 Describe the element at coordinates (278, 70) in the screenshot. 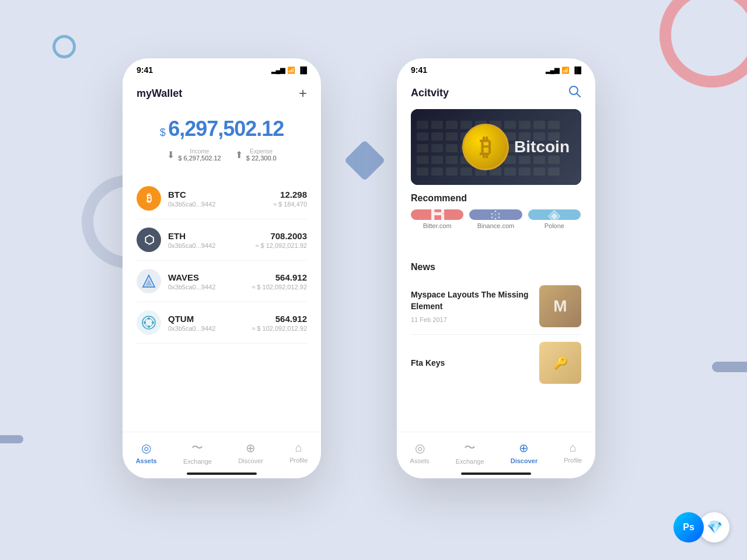

I see `signal-icon: ▂▄▆` at that location.